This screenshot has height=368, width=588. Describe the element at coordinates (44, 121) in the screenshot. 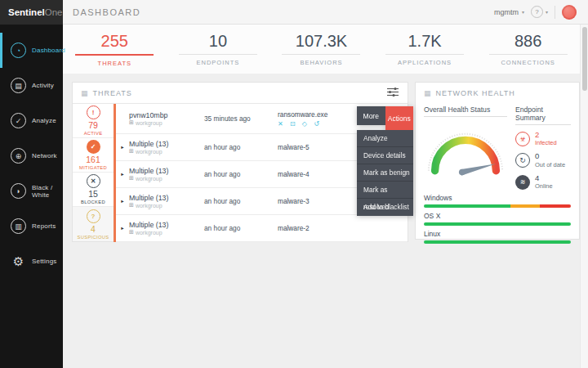

I see `sidebar-item-label: Analyze` at that location.